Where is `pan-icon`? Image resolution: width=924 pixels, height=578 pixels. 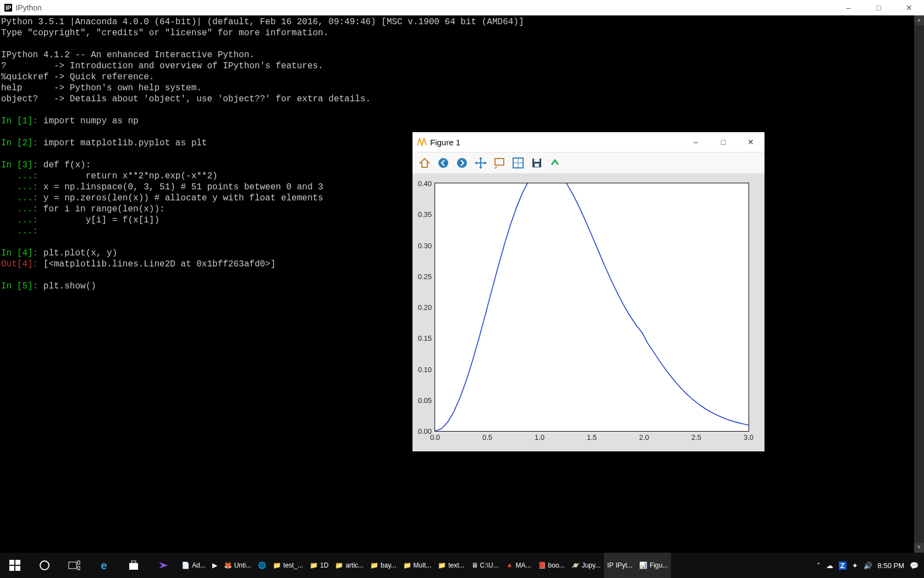 pan-icon is located at coordinates (481, 163).